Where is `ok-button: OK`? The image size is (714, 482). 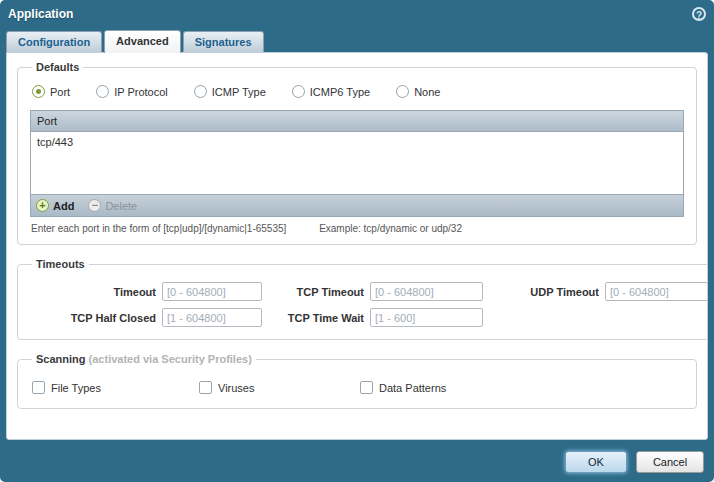
ok-button: OK is located at coordinates (596, 462).